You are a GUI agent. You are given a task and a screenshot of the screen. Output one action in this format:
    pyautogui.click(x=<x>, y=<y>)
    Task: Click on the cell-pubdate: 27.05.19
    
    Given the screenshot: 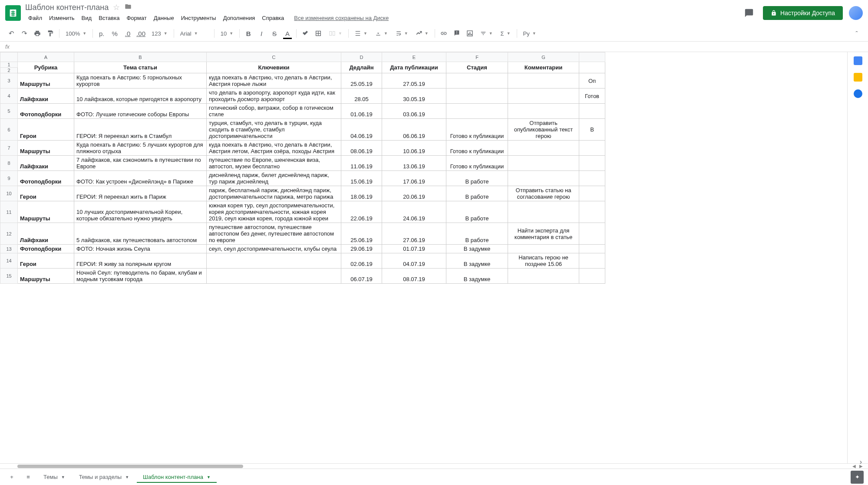 What is the action you would take?
    pyautogui.click(x=414, y=81)
    